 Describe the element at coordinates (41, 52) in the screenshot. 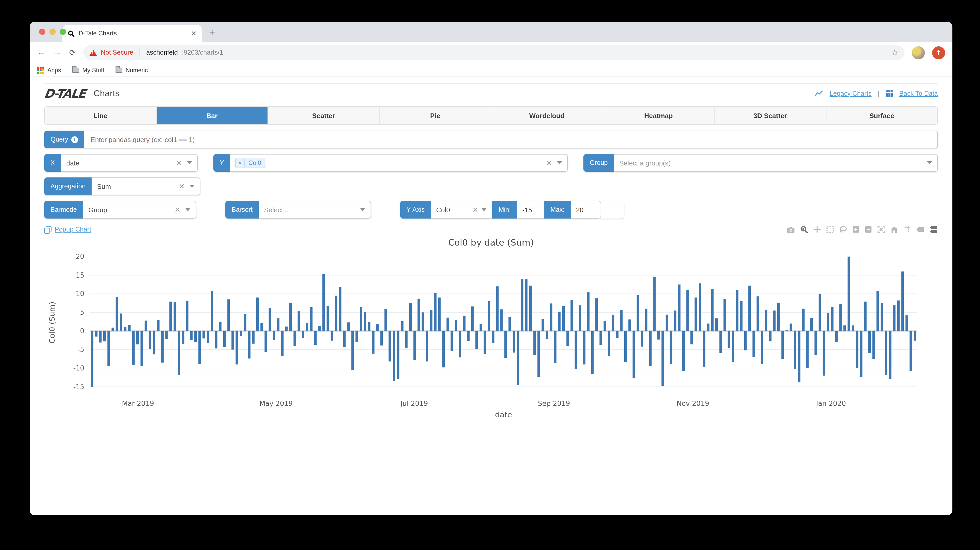

I see `back-icon: ←` at that location.